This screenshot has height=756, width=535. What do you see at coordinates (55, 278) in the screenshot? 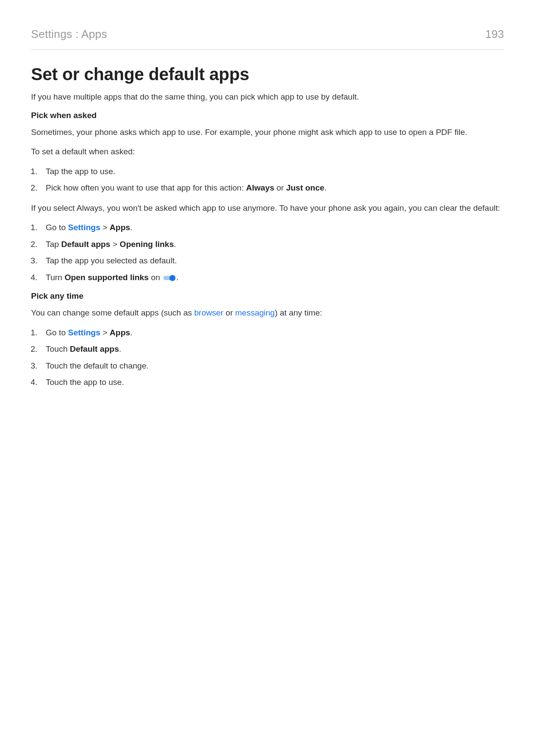
I see `text: Turn` at bounding box center [55, 278].